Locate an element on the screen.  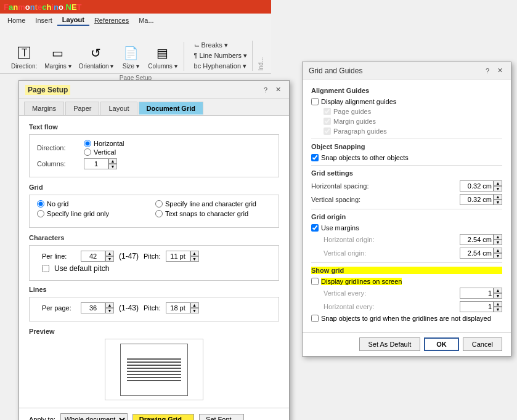
ribbon-tab-references: References is located at coordinates (112, 20).